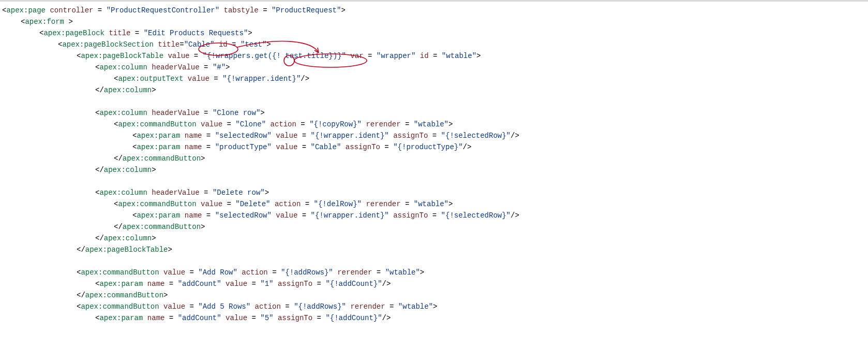 The width and height of the screenshot is (868, 346). What do you see at coordinates (434, 204) in the screenshot?
I see `code-line: <apex:commandButton value = "Delete" act…` at bounding box center [434, 204].